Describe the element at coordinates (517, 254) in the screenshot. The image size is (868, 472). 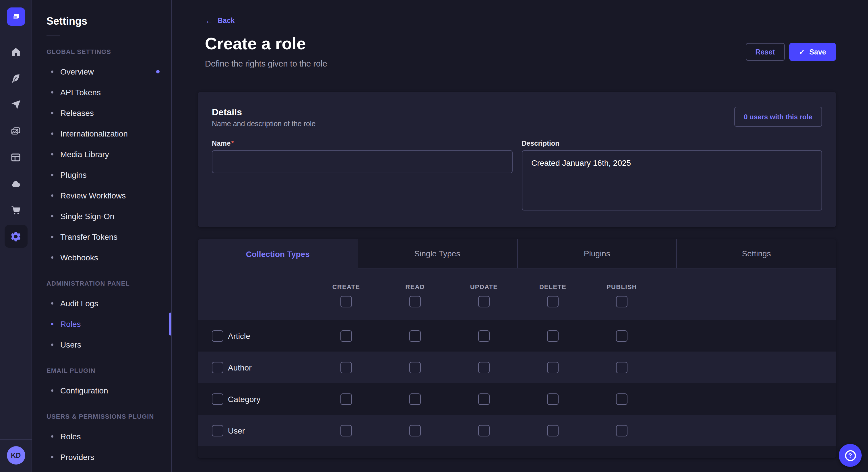
I see `permissions-tabs: Collection TypesSingle TypesPluginsSetti…` at that location.